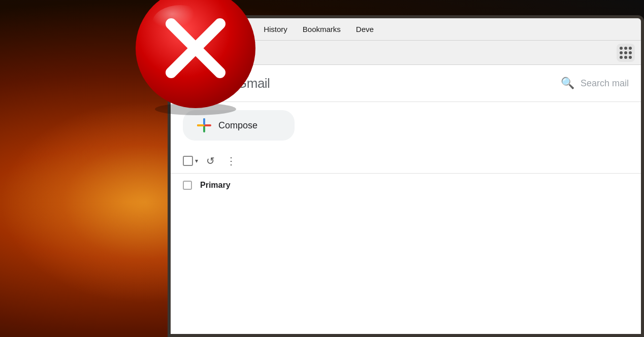 The image size is (644, 337). Describe the element at coordinates (185, 53) in the screenshot. I see `chevron-right-icon: ›` at that location.